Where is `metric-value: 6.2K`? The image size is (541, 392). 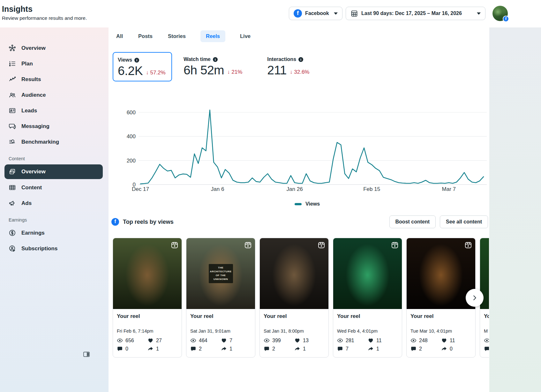
metric-value: 6.2K is located at coordinates (130, 71).